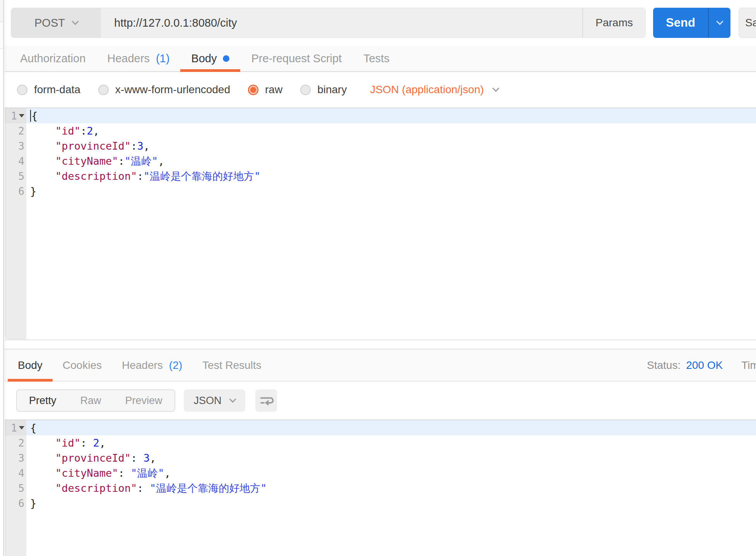  What do you see at coordinates (144, 401) in the screenshot?
I see `view-preview: Preview` at bounding box center [144, 401].